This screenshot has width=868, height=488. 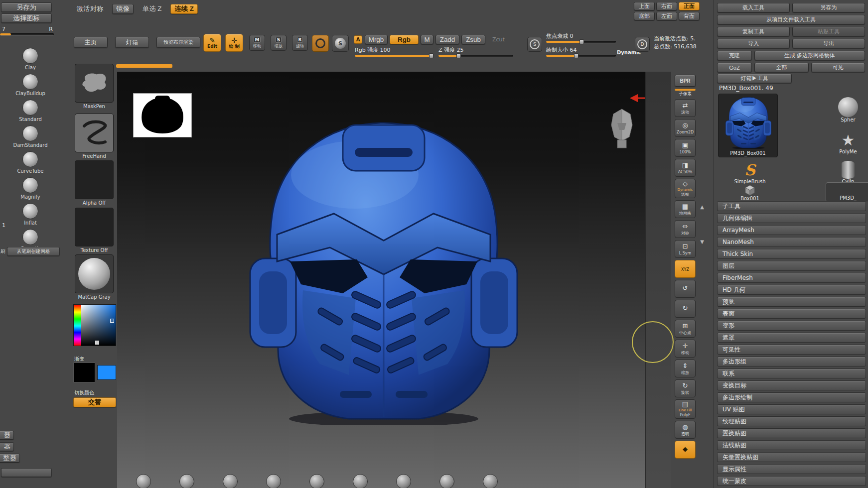 What do you see at coordinates (685, 93) in the screenshot?
I see `subpixel-slider: 子像素` at bounding box center [685, 93].